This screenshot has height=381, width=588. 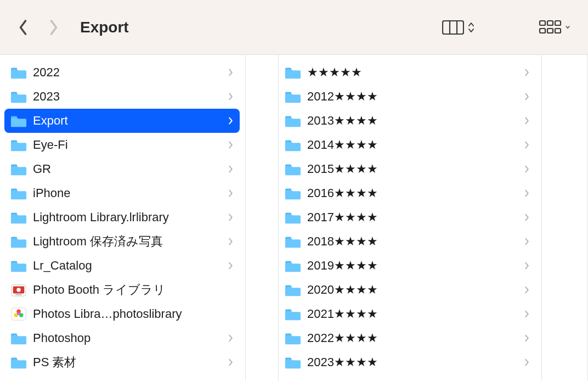 I want to click on folder-name: 2022★★★★, so click(x=416, y=338).